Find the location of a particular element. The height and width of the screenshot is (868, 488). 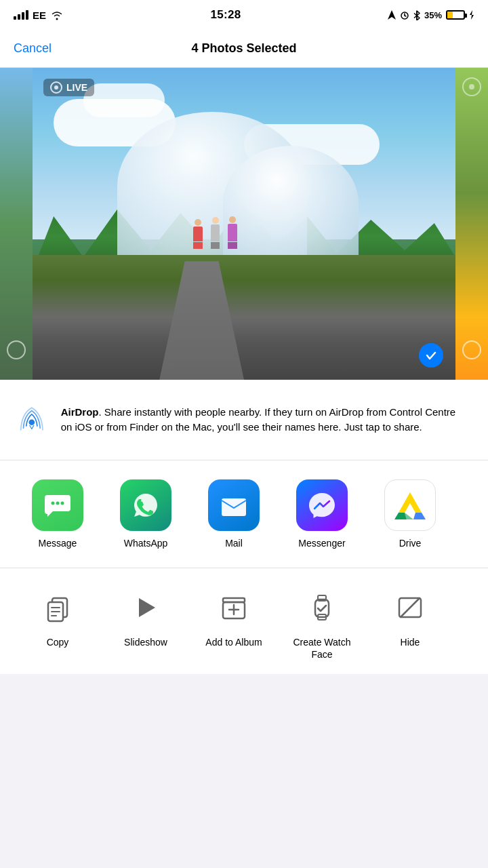

airdrop-description: AirDrop. Share instantly with people nea… is located at coordinates (265, 420).